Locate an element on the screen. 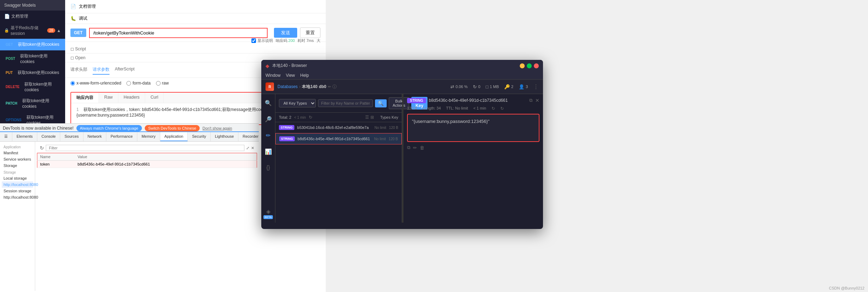  copy-key-btn: ⧉ is located at coordinates (531, 100).